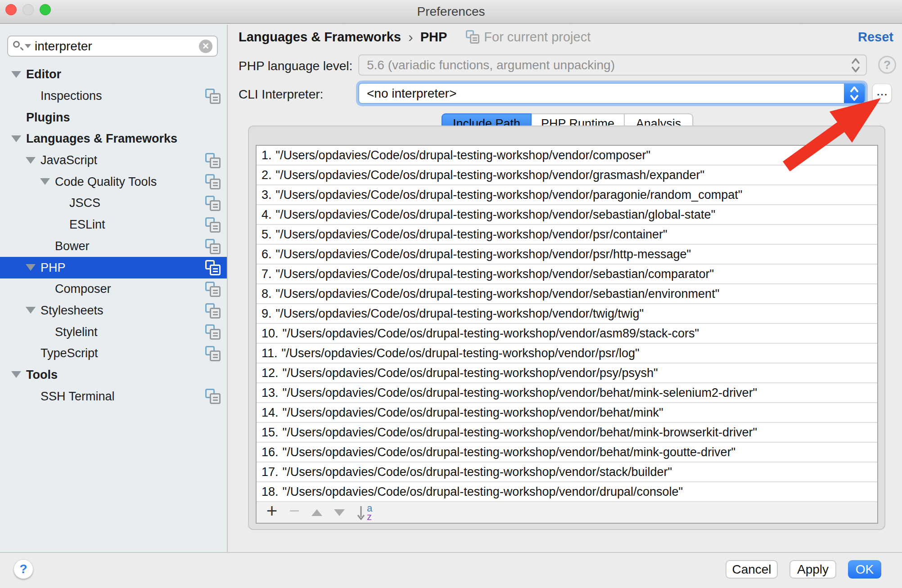  Describe the element at coordinates (69, 160) in the screenshot. I see `sidebar-item-label: JavaScript` at that location.